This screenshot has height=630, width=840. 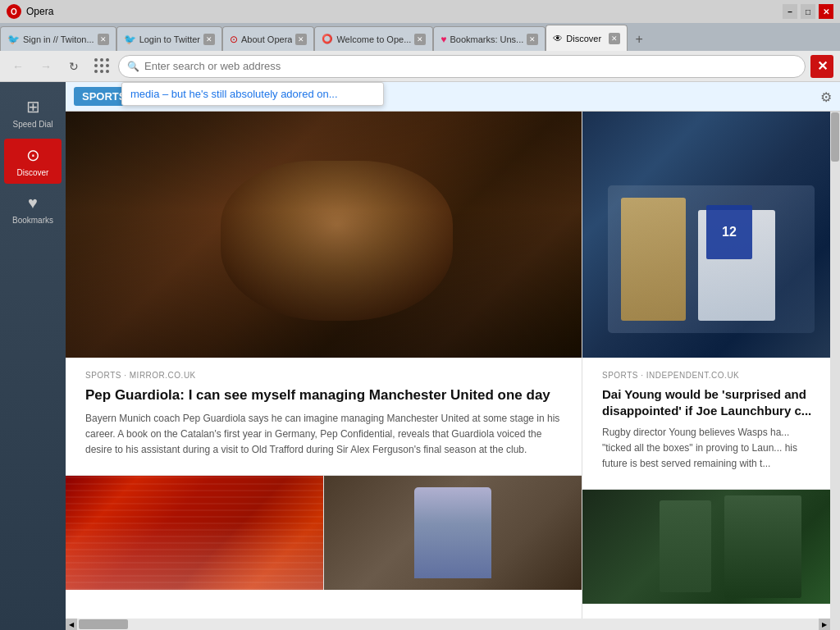 I want to click on tab-label-welcome: Welcome to Ope..., so click(x=374, y=39).